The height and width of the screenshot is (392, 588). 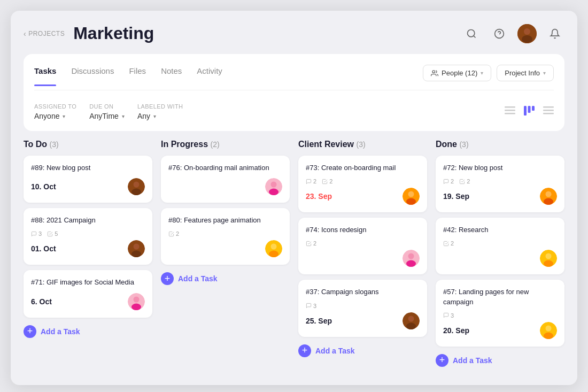 What do you see at coordinates (311, 306) in the screenshot?
I see `comment-count: 3` at bounding box center [311, 306].